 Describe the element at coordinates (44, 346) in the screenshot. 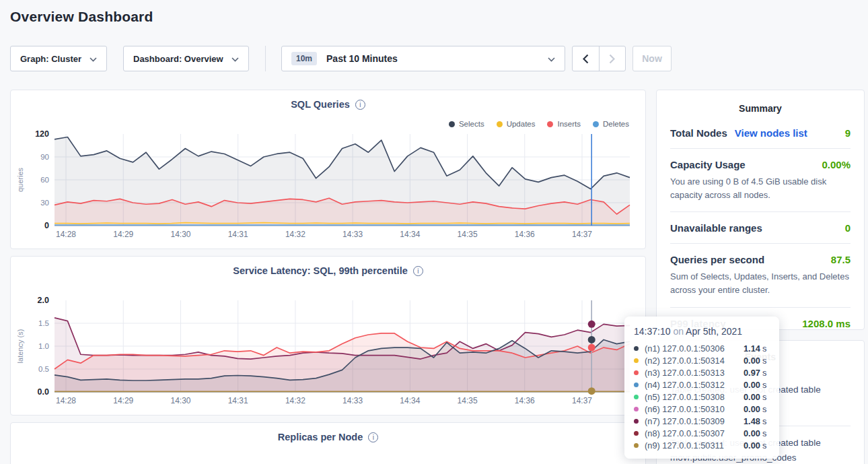

I see `svg-text: 1.0` at that location.